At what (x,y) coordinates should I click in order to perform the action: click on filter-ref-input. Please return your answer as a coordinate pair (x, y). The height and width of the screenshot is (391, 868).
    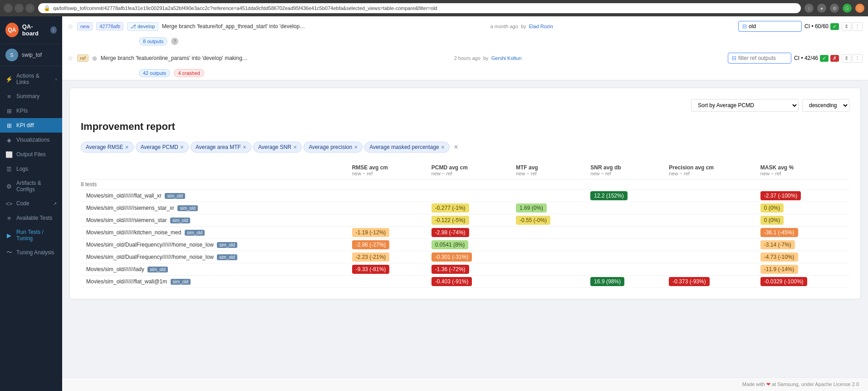
    Looking at the image, I should click on (759, 58).